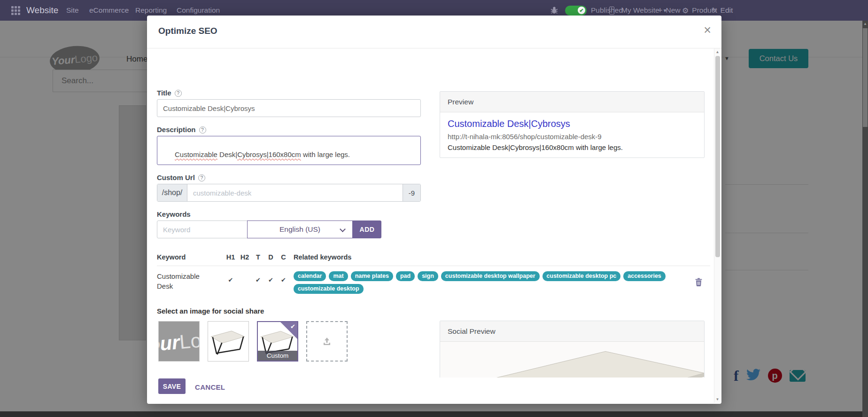  What do you see at coordinates (326, 154) in the screenshot?
I see `description-part: with large legs.` at bounding box center [326, 154].